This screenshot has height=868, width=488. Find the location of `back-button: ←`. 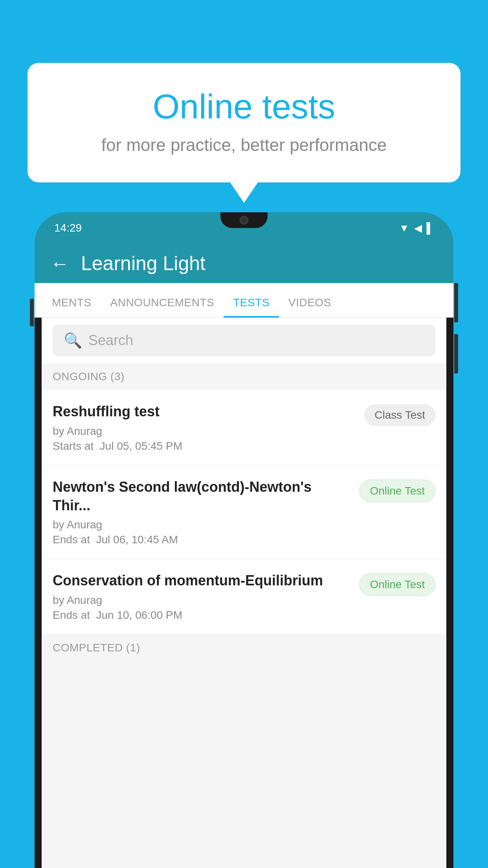

back-button: ← is located at coordinates (60, 263).